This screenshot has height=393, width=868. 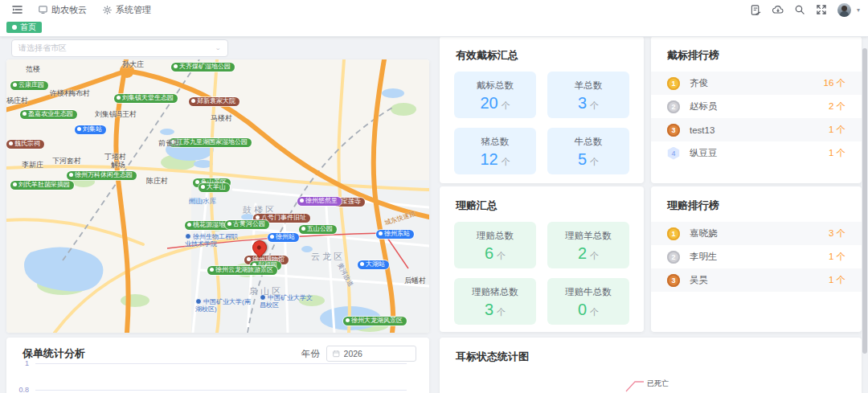 I want to click on map-poi-label: 黄河故道, so click(x=346, y=275).